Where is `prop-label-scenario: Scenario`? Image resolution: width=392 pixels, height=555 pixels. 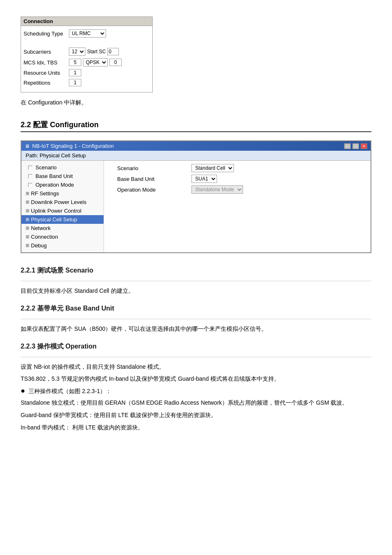
prop-label-scenario: Scenario is located at coordinates (154, 168).